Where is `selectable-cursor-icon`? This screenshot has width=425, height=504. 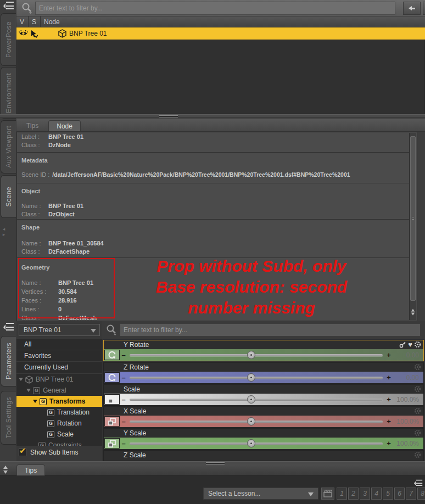
selectable-cursor-icon is located at coordinates (34, 34).